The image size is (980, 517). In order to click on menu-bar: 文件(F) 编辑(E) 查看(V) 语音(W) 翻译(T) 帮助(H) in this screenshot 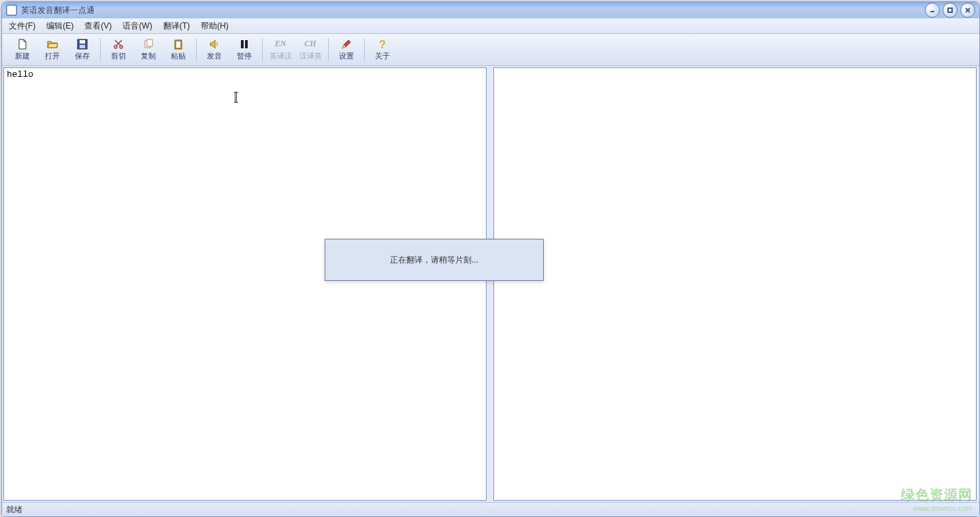, I will do `click(491, 26)`.